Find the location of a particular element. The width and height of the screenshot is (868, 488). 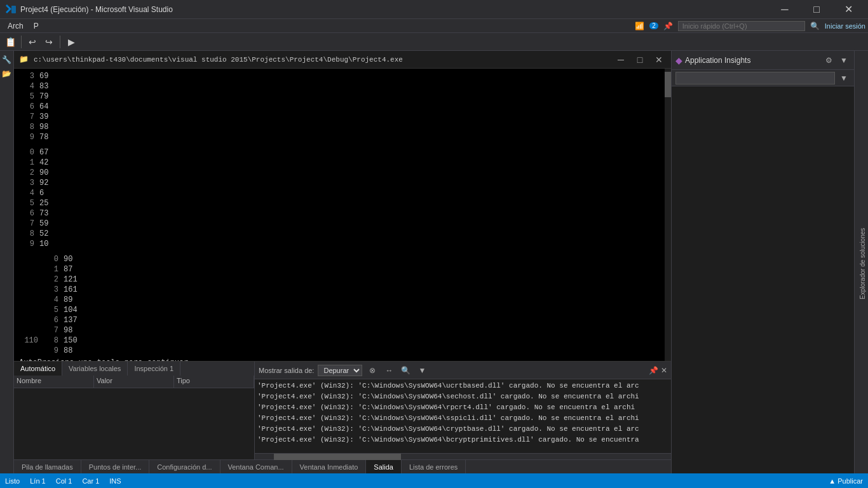

toolbar-debug-icon: ▶ is located at coordinates (71, 42).